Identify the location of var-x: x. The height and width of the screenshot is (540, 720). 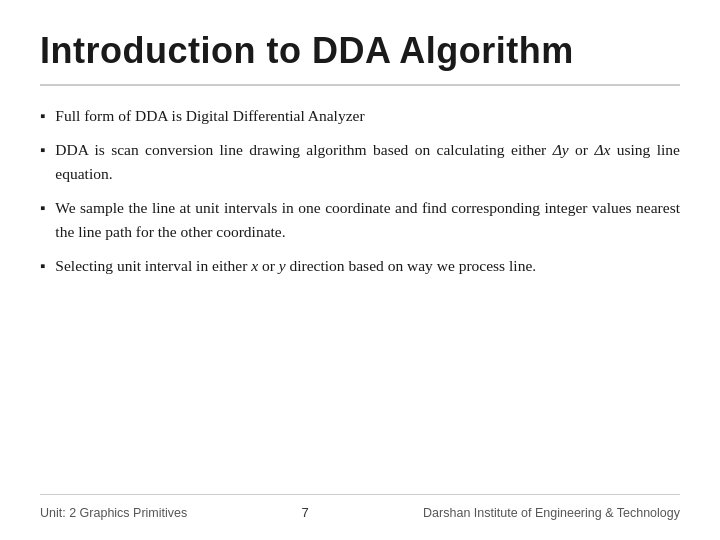
(254, 266).